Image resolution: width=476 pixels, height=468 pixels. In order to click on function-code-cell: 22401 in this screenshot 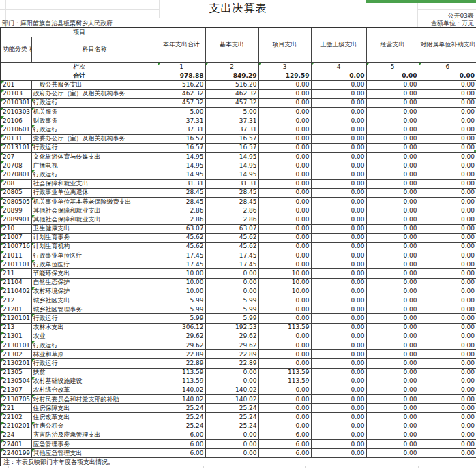, I will do `click(16, 444)`.